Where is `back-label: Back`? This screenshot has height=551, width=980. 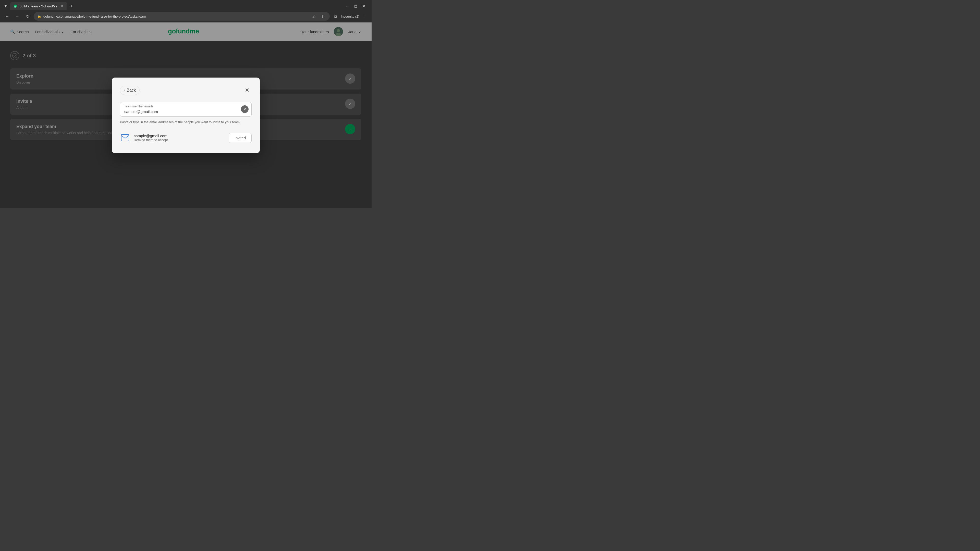 back-label: Back is located at coordinates (131, 91).